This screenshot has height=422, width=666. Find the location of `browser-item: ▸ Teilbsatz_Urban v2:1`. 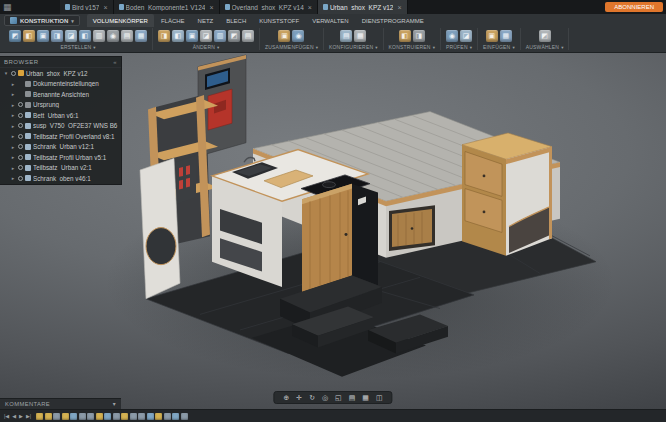

browser-item: ▸ Teilbsatz_Urban v2:1 is located at coordinates (60, 168).